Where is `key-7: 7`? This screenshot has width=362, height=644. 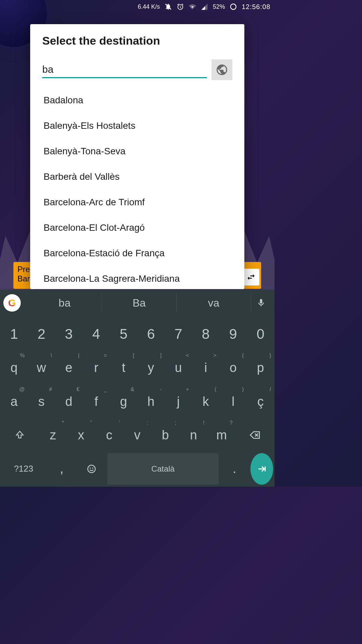 key-7: 7 is located at coordinates (178, 334).